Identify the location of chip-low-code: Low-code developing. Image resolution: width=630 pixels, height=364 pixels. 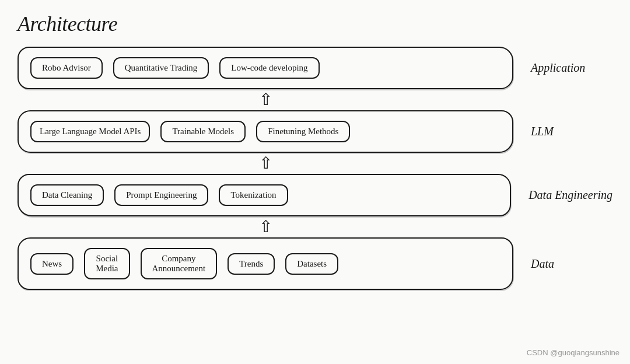
(270, 68).